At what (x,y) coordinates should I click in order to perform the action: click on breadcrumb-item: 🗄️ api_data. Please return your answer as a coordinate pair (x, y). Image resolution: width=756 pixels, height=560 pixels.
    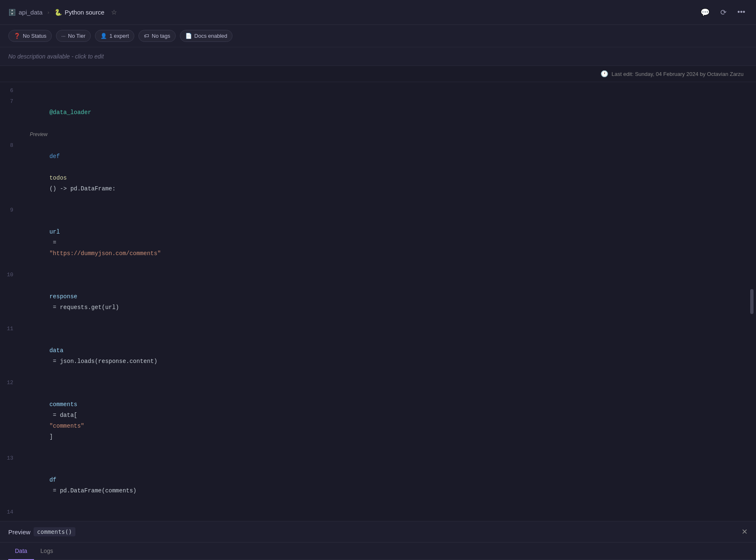
    Looking at the image, I should click on (26, 12).